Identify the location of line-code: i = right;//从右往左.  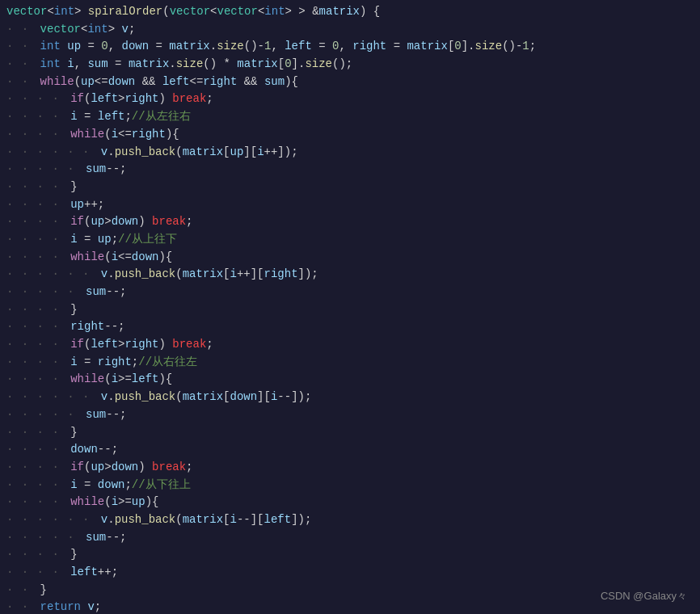
(134, 363).